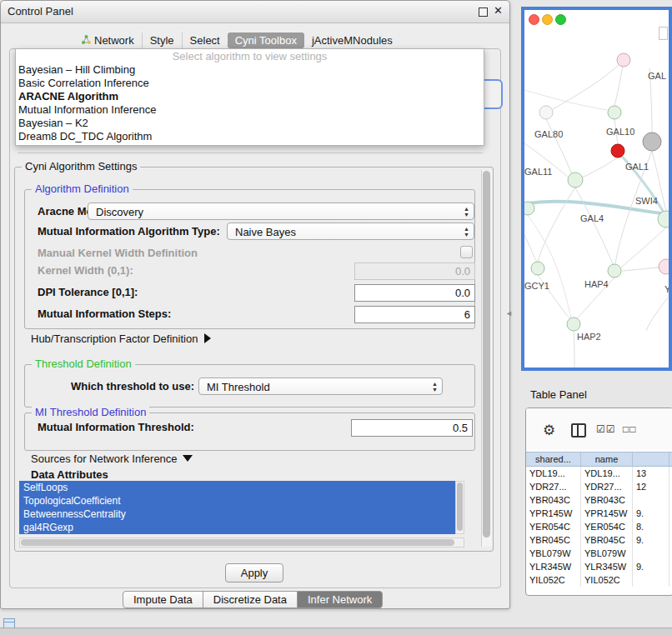  Describe the element at coordinates (112, 458) in the screenshot. I see `sources-toggle: Sources for Network Inference` at that location.